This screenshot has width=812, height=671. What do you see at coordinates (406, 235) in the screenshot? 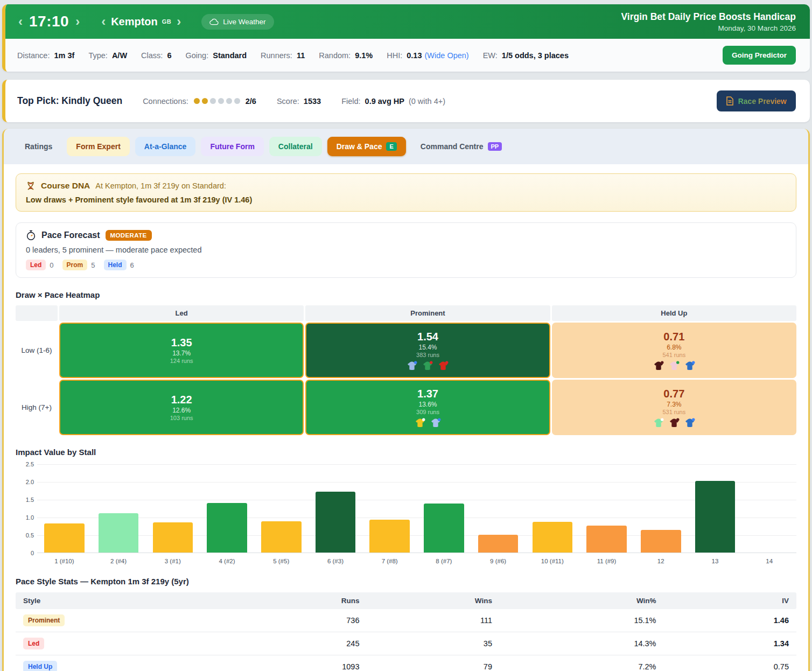
I see `pace-forecast-header: Pace Forecast MODERATE` at bounding box center [406, 235].